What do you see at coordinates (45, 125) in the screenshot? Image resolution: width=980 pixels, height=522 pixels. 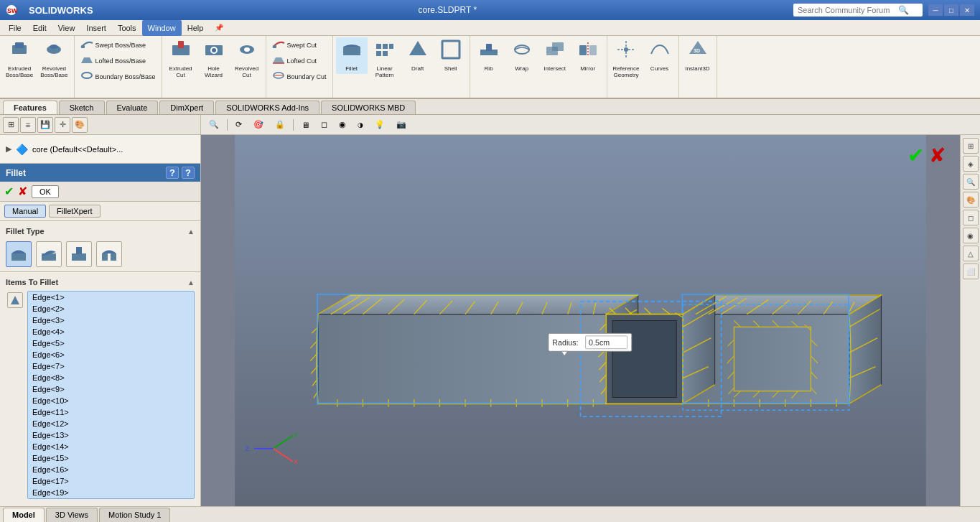 I see `panel-btn-save: 💾` at bounding box center [45, 125].